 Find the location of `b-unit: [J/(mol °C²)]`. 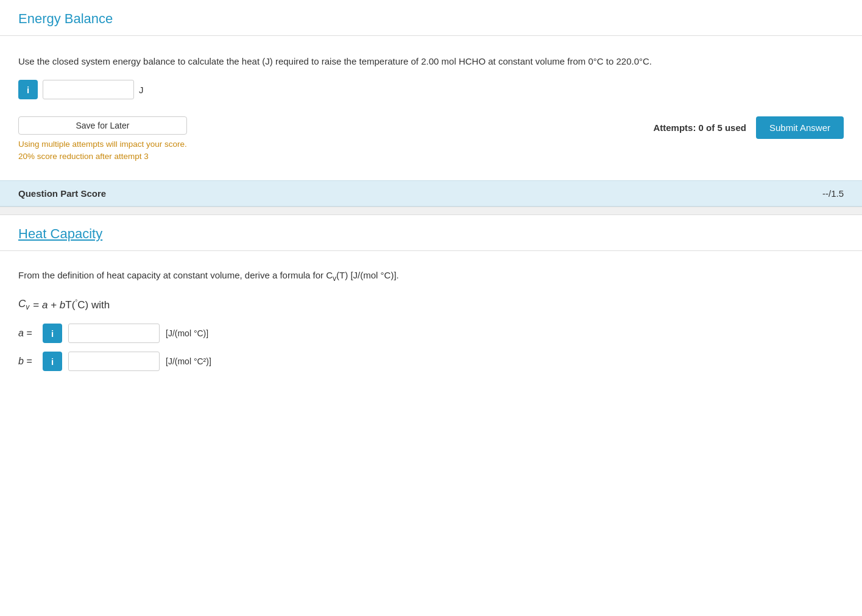

b-unit: [J/(mol °C²)] is located at coordinates (189, 361).